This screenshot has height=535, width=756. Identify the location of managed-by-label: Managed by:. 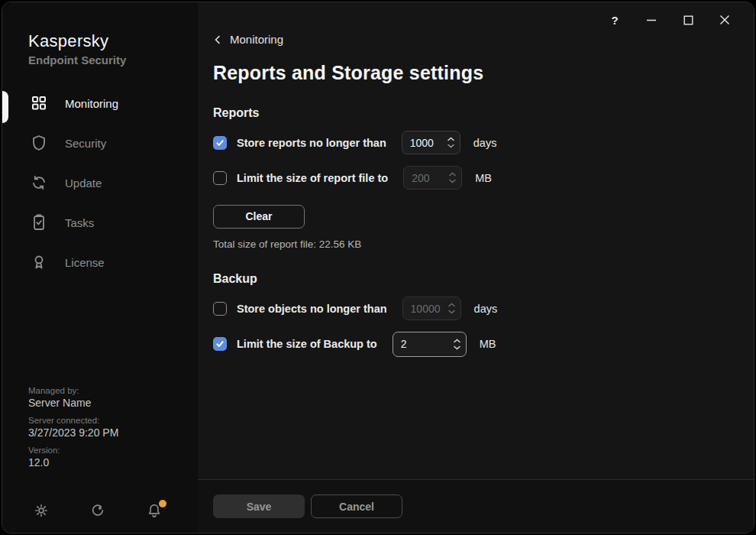
(113, 391).